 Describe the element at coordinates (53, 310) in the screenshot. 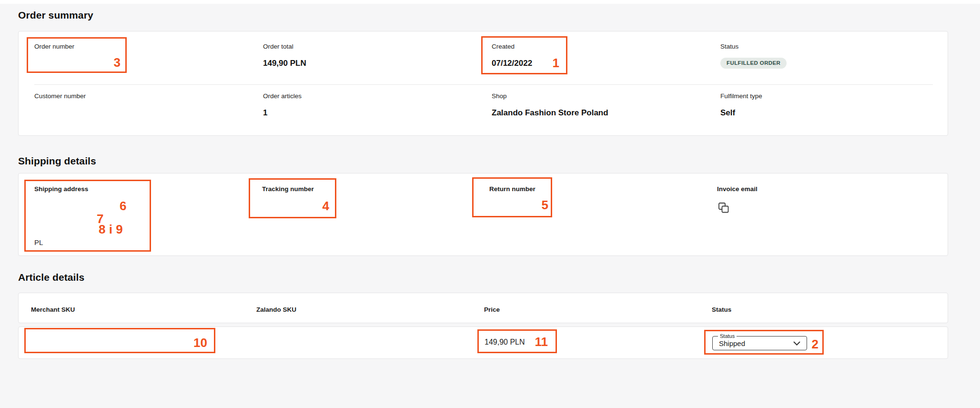

I see `col-merchant-sku: Merchant SKU` at that location.